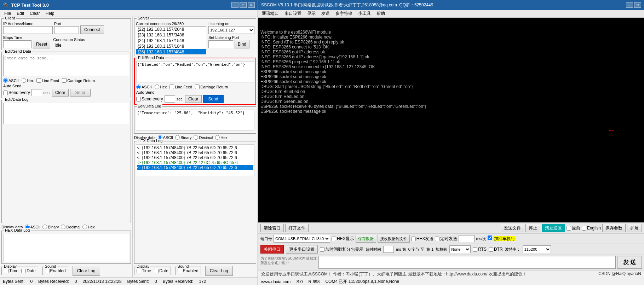  What do you see at coordinates (171, 40) in the screenshot?
I see `connections-list: {22} 192.168.1.157/2048 {23} 192.168.1.1…` at bounding box center [171, 40].